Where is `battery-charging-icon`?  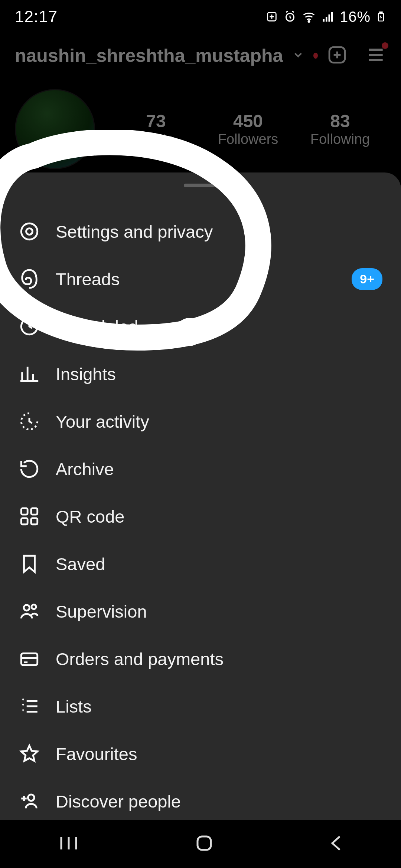 battery-charging-icon is located at coordinates (381, 17).